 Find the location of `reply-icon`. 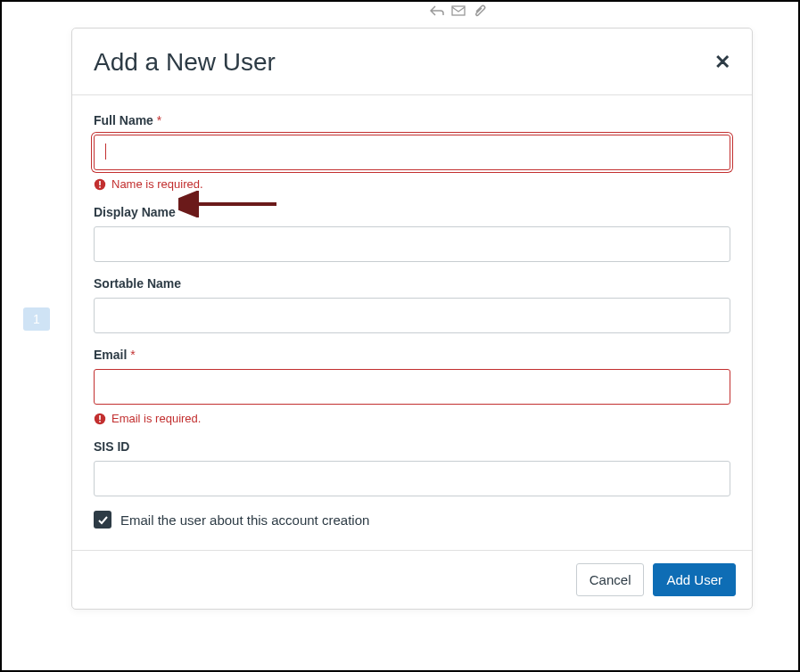

reply-icon is located at coordinates (437, 11).